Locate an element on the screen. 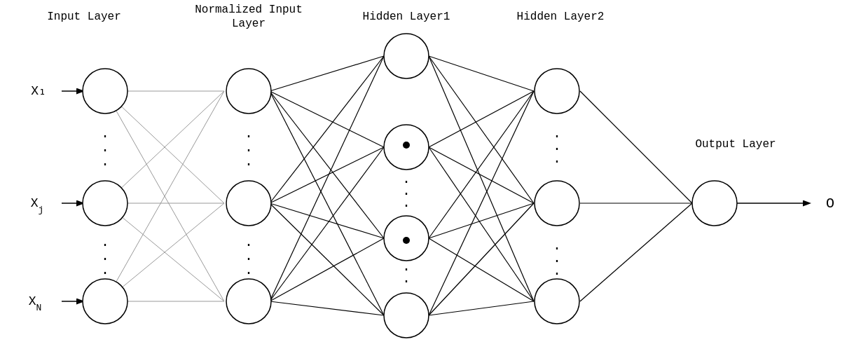  hidden2-layer-label: Hidden Layer2 is located at coordinates (560, 17).